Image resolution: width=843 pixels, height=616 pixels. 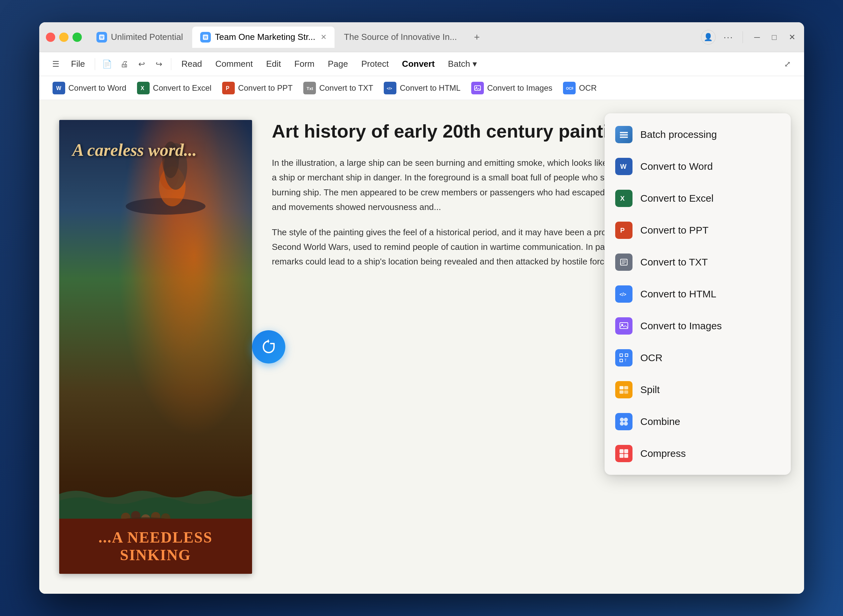 I want to click on svg-text: P, so click(x=622, y=230).